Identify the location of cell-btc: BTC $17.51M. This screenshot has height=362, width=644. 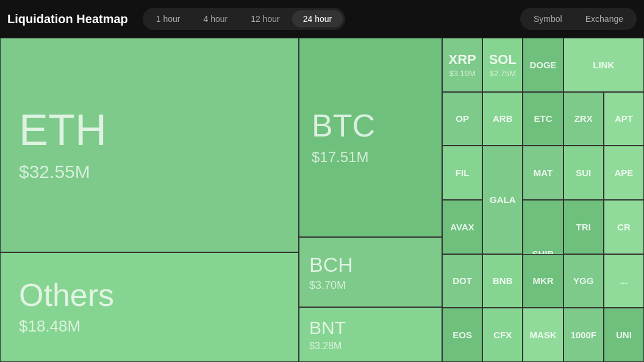
(371, 138).